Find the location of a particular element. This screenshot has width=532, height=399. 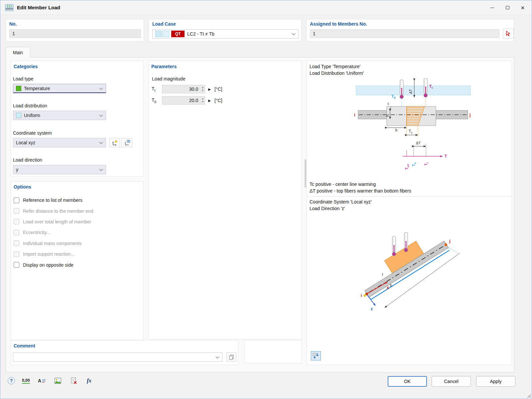

load-magnitude-label: Load magnitude is located at coordinates (169, 79).